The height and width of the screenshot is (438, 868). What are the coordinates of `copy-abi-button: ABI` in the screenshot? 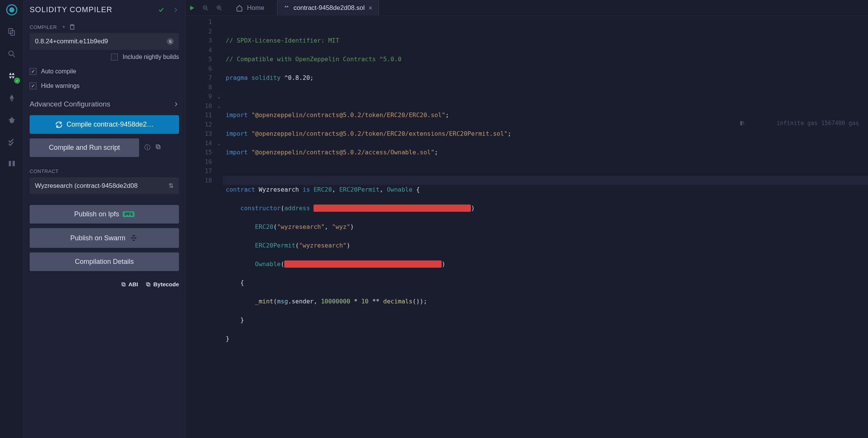 It's located at (130, 284).